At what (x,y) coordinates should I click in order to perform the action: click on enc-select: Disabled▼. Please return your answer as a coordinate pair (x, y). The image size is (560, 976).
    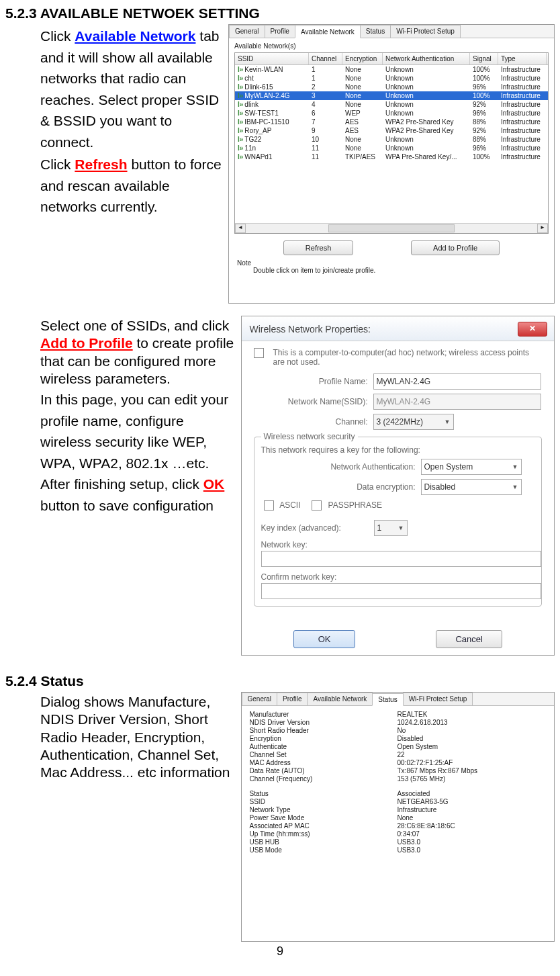
    Looking at the image, I should click on (471, 487).